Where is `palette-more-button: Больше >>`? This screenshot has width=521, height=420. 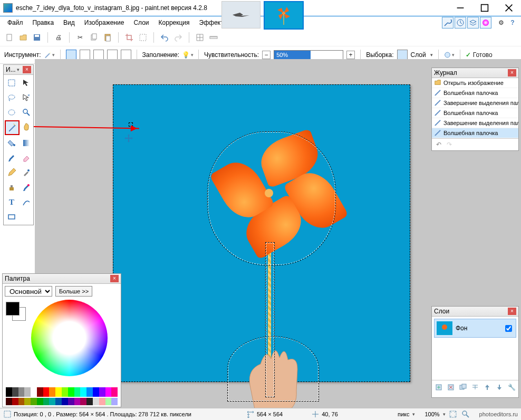
palette-more-button: Больше >> is located at coordinates (74, 291).